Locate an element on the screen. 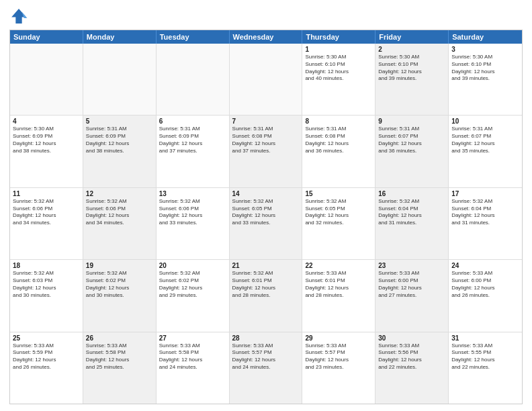 This screenshot has width=532, height=411. day-info: Sunrise: 5:33 AM Sunset: 5:55 PM Dayligh… is located at coordinates (485, 357).